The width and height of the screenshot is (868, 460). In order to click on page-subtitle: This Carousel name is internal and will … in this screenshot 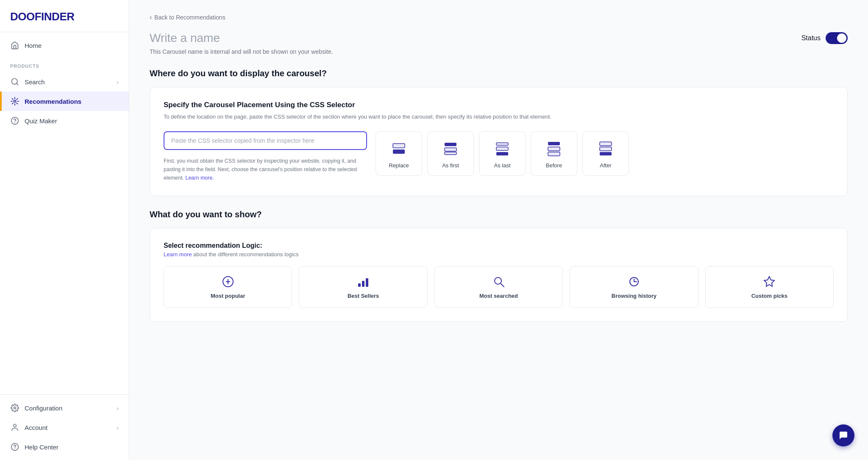, I will do `click(498, 52)`.